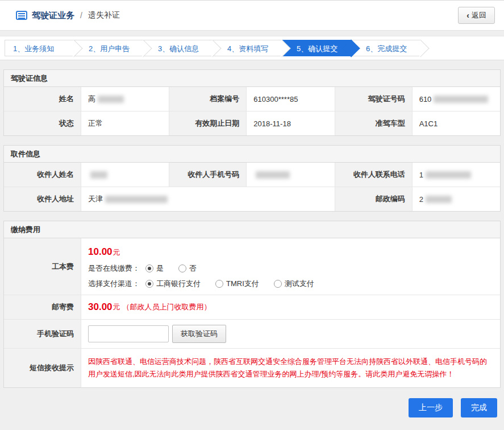  I want to click on recipient-phone-text: 1, so click(422, 175).